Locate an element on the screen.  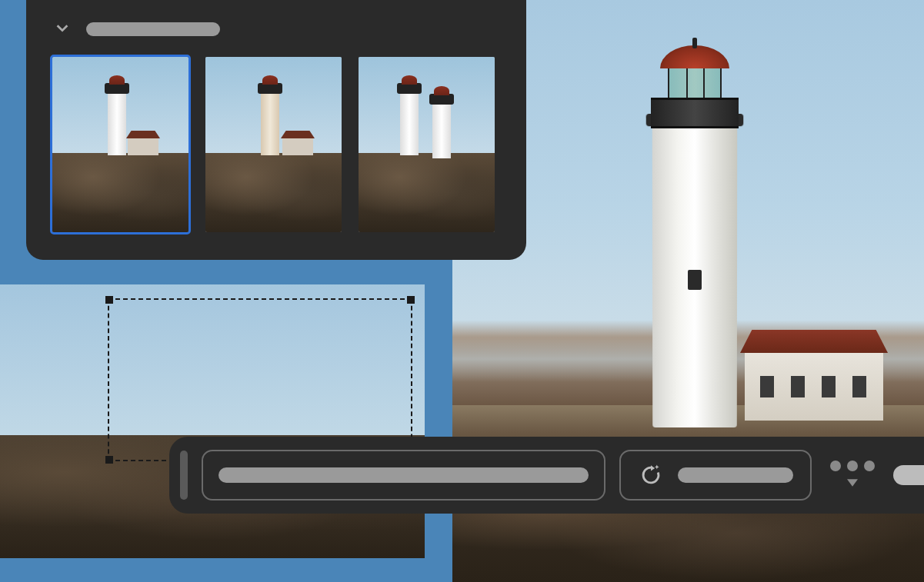
chevron-down-icon is located at coordinates (62, 29).